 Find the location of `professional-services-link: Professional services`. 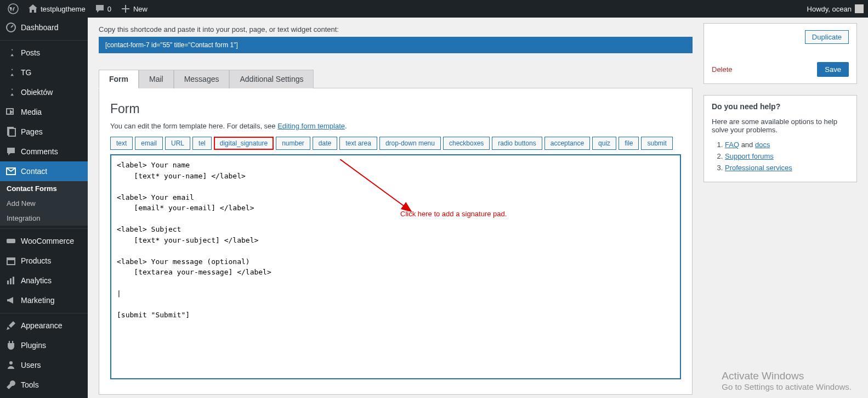

professional-services-link: Professional services is located at coordinates (759, 168).